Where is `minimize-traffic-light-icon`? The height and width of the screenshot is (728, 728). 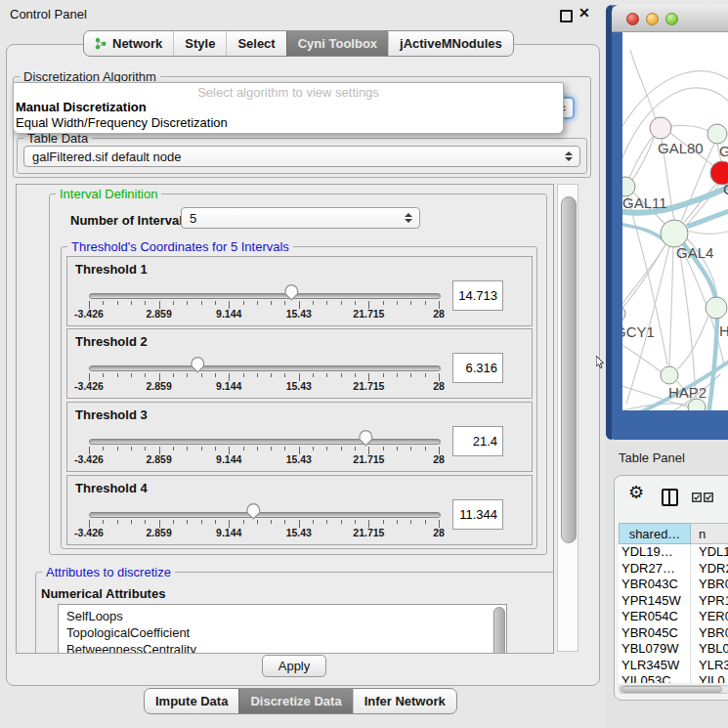
minimize-traffic-light-icon is located at coordinates (653, 20).